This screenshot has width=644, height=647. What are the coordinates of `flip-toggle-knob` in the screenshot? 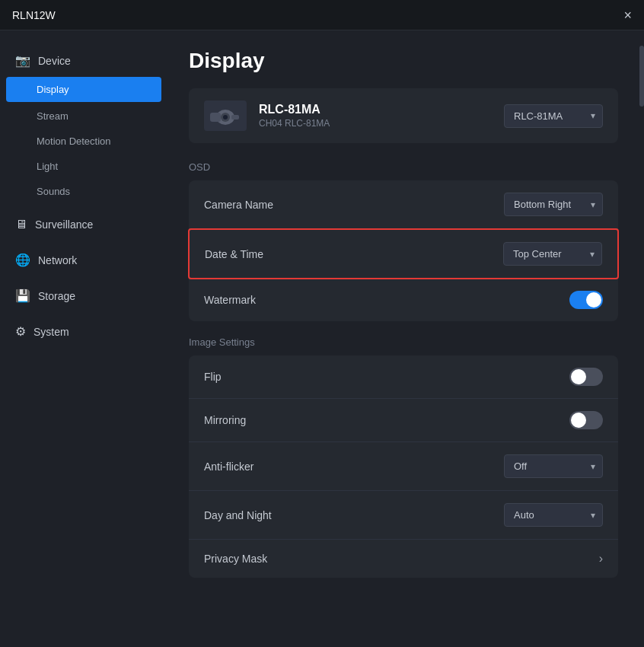 It's located at (579, 377).